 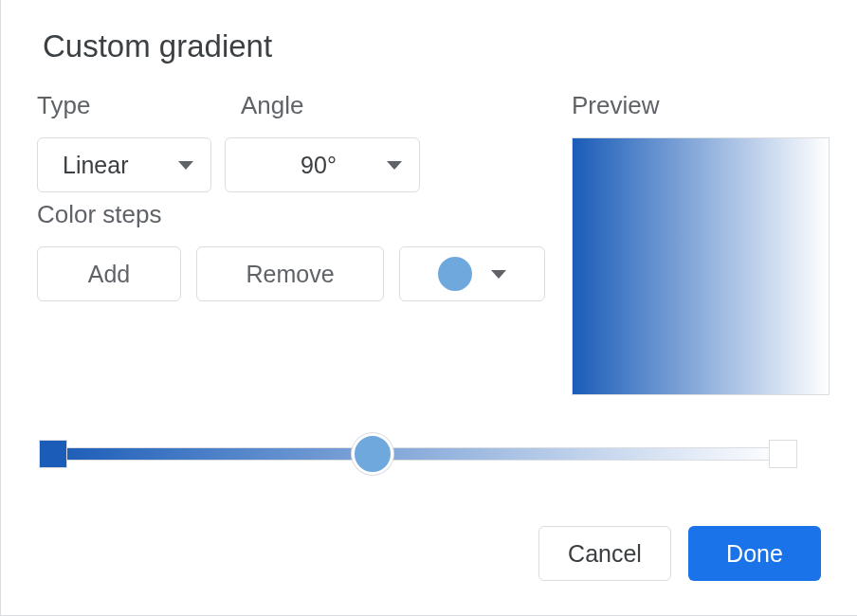 I want to click on done-button: Done, so click(x=755, y=553).